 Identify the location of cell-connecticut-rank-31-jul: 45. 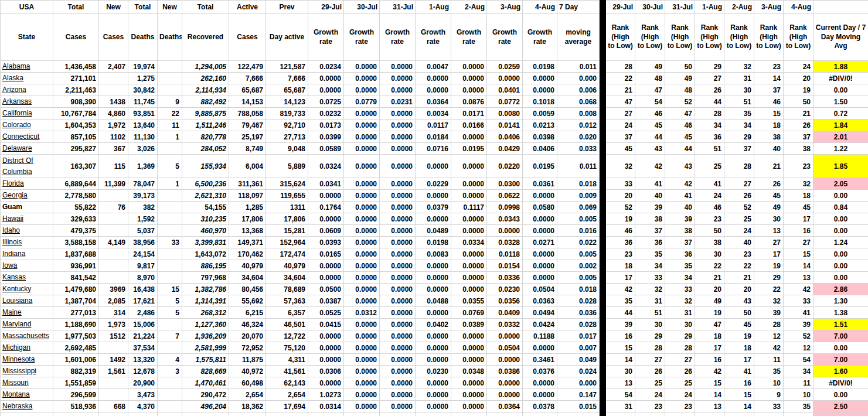
(680, 137).